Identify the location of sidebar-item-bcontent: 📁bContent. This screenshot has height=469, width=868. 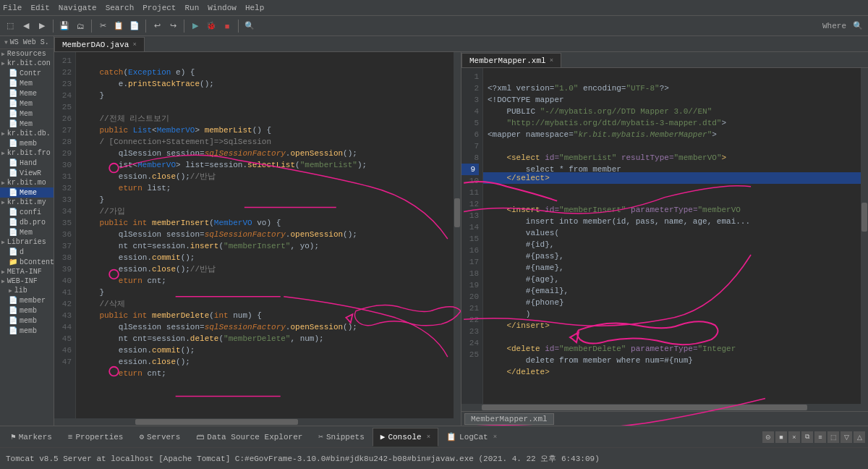
(27, 262).